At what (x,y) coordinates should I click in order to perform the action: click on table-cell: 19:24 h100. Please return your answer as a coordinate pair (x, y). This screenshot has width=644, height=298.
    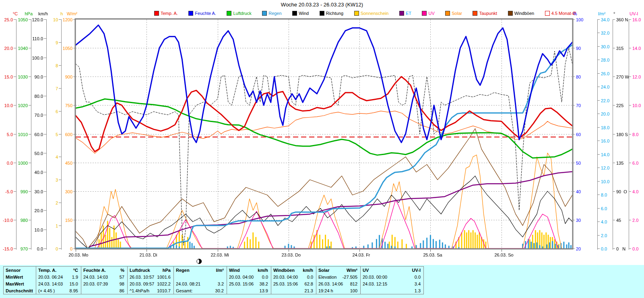
    Looking at the image, I should click on (338, 291).